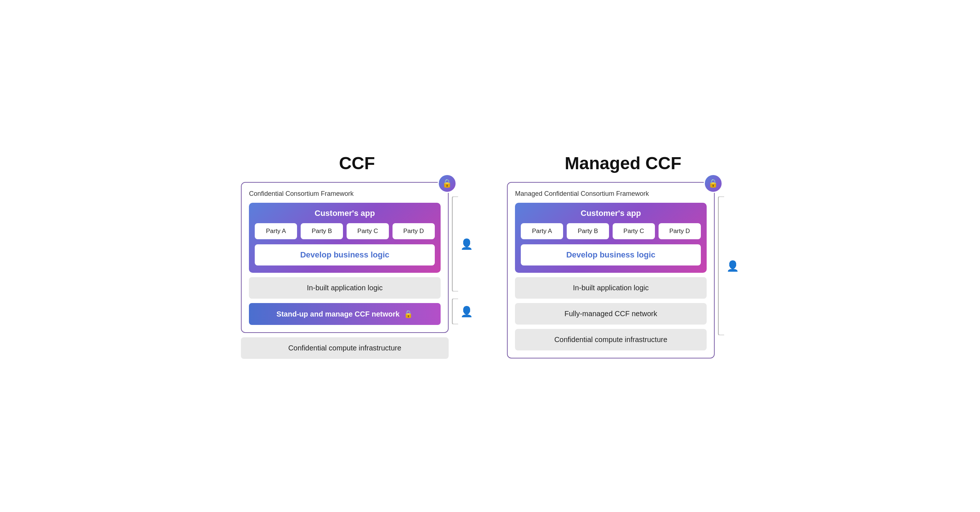  What do you see at coordinates (611, 194) in the screenshot?
I see `managed-ccf-box-label: Managed Confidential Consortium Framewor…` at bounding box center [611, 194].